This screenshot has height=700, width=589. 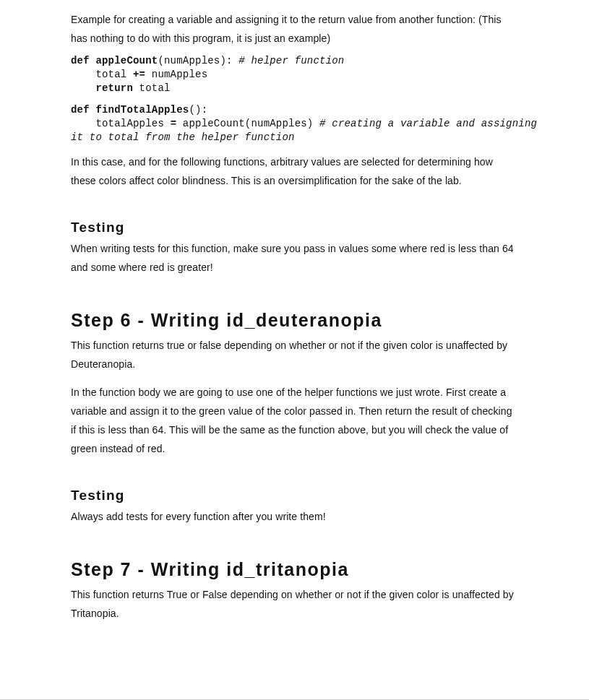 I want to click on code-text: totalApples, so click(x=121, y=124).